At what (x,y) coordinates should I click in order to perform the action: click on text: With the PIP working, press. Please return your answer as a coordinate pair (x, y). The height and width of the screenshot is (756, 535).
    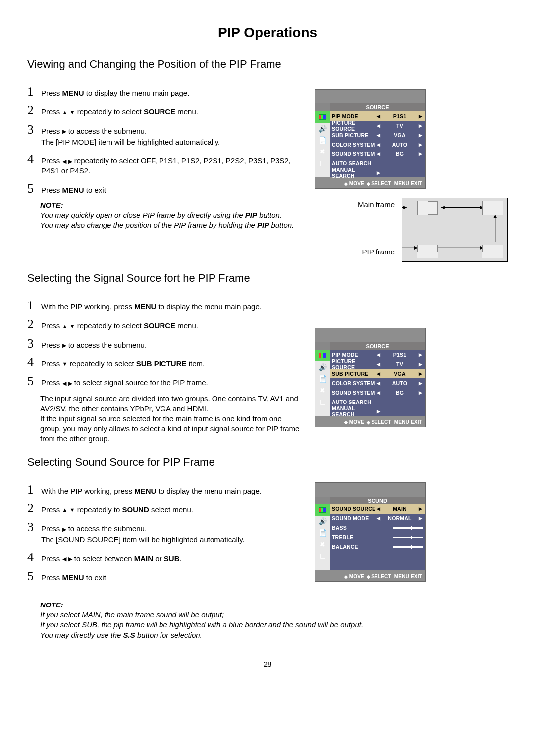
    Looking at the image, I should click on (87, 307).